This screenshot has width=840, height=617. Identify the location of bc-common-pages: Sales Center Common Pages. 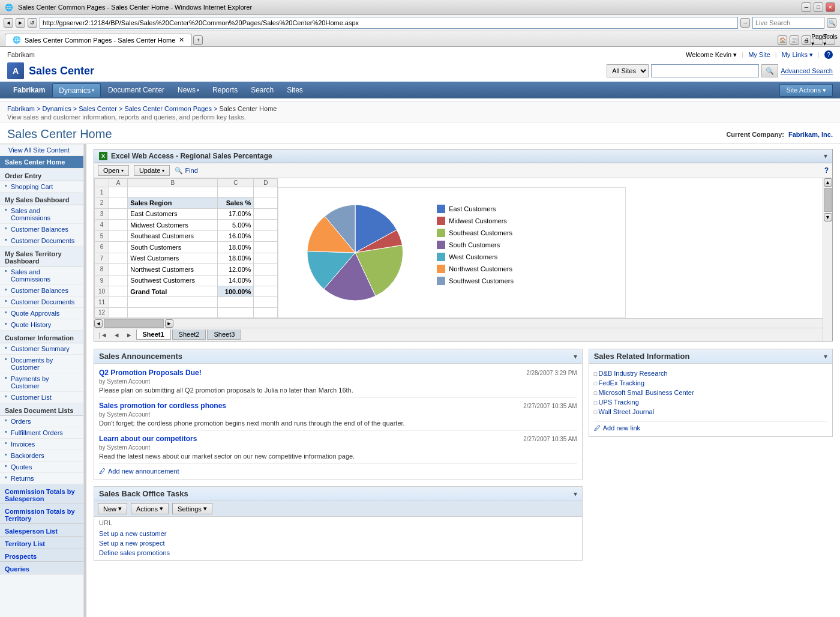
(168, 109).